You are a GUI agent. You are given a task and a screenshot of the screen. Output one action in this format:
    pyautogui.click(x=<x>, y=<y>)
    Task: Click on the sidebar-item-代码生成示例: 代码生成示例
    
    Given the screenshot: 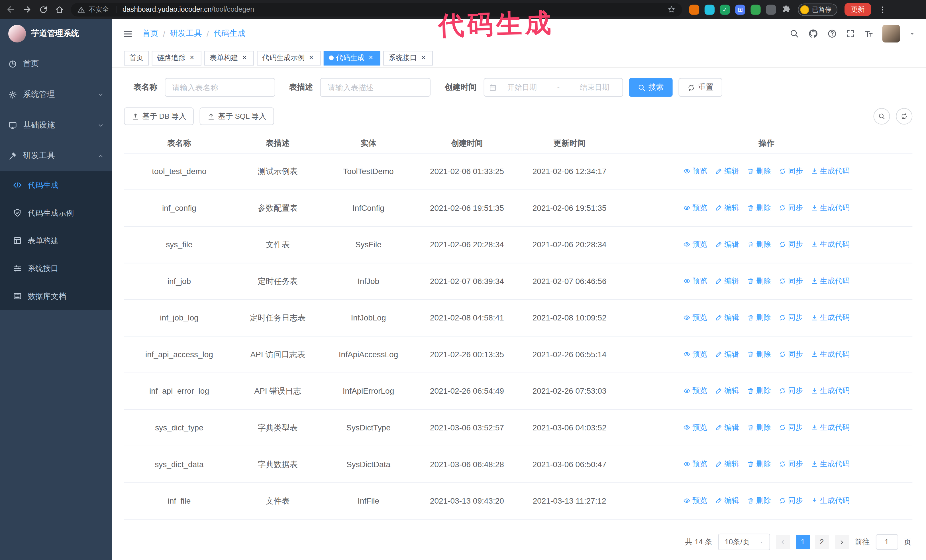 What is the action you would take?
    pyautogui.click(x=56, y=213)
    